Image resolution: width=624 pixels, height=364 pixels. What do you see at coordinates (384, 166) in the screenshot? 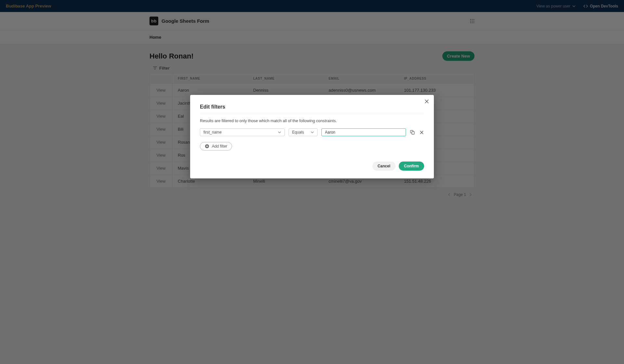
I see `cancel-button: Cancel` at bounding box center [384, 166].